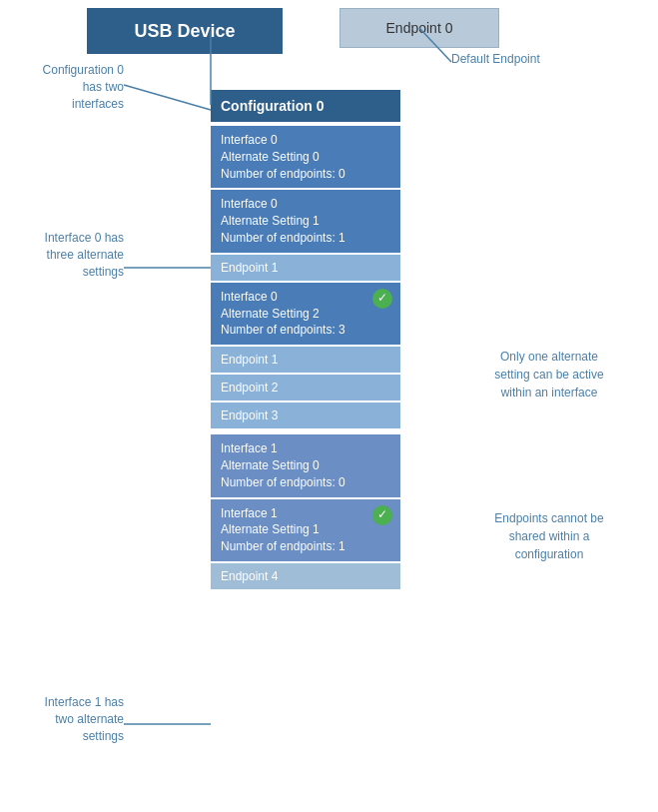 The width and height of the screenshot is (658, 812). I want to click on if0-alt1-line1: Interface 0, so click(306, 204).